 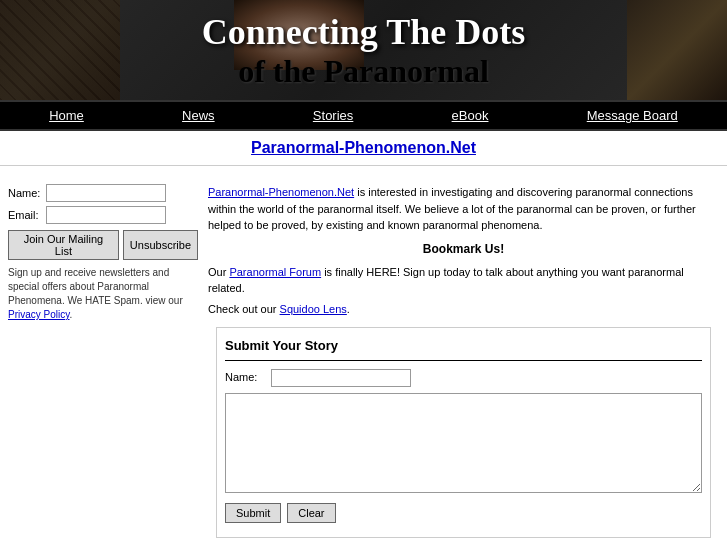 What do you see at coordinates (364, 72) in the screenshot?
I see `header-title-line2: of the Paranormal` at bounding box center [364, 72].